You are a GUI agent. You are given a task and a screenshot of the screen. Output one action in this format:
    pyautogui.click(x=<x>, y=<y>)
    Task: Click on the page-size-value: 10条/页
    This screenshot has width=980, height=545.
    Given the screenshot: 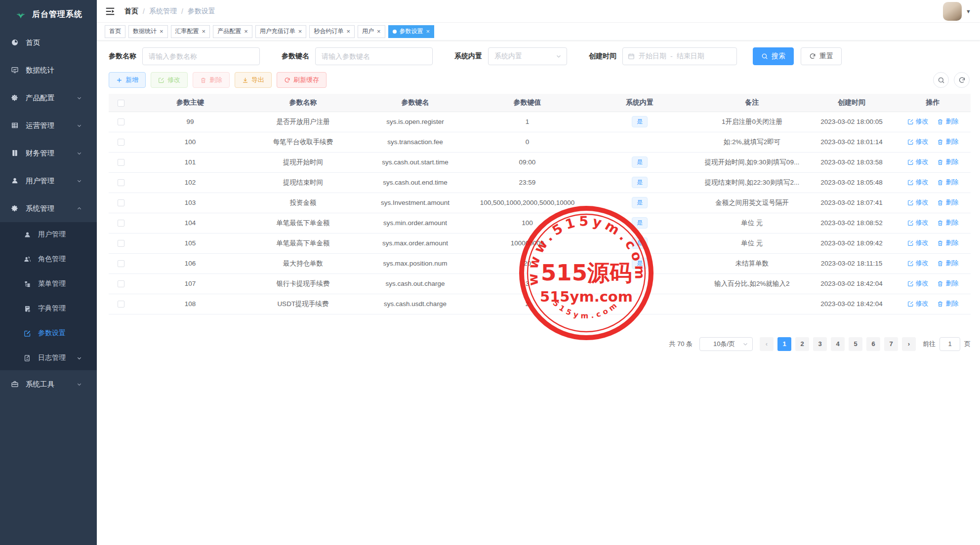 What is the action you would take?
    pyautogui.click(x=724, y=344)
    